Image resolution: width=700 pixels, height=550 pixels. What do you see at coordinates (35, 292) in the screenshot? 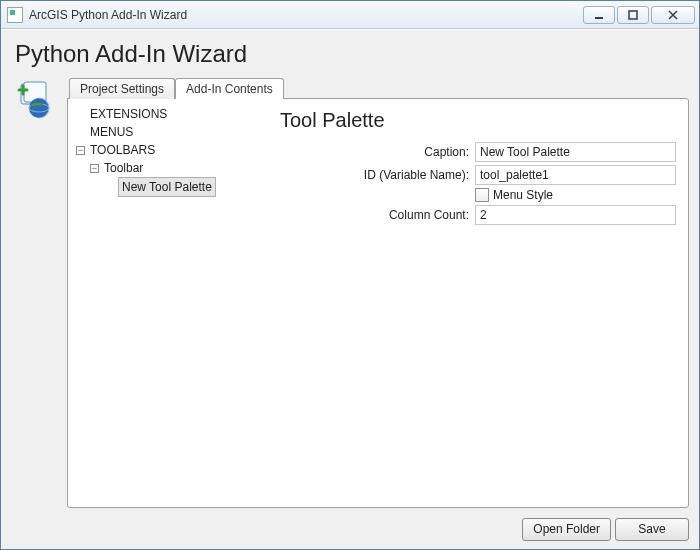
I see `wizard-icon-panel` at bounding box center [35, 292].